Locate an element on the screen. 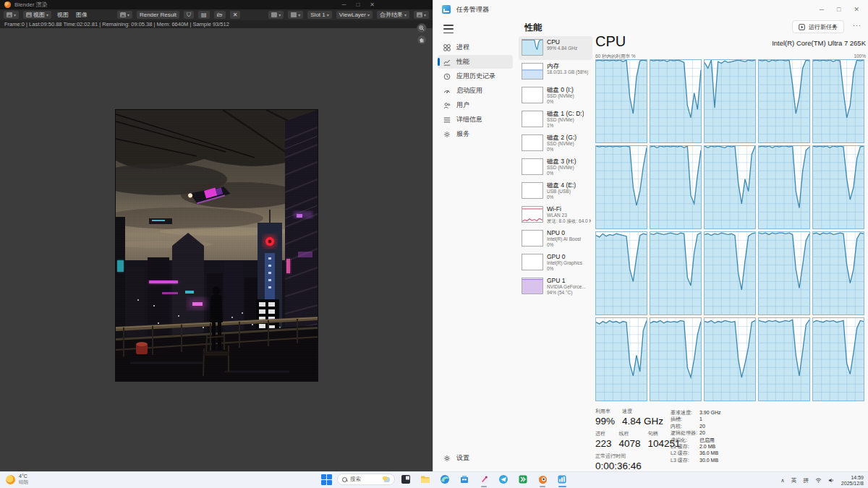  perf-list-item-memory: 内存18.0/31.3 GB (58%) is located at coordinates (556, 72).